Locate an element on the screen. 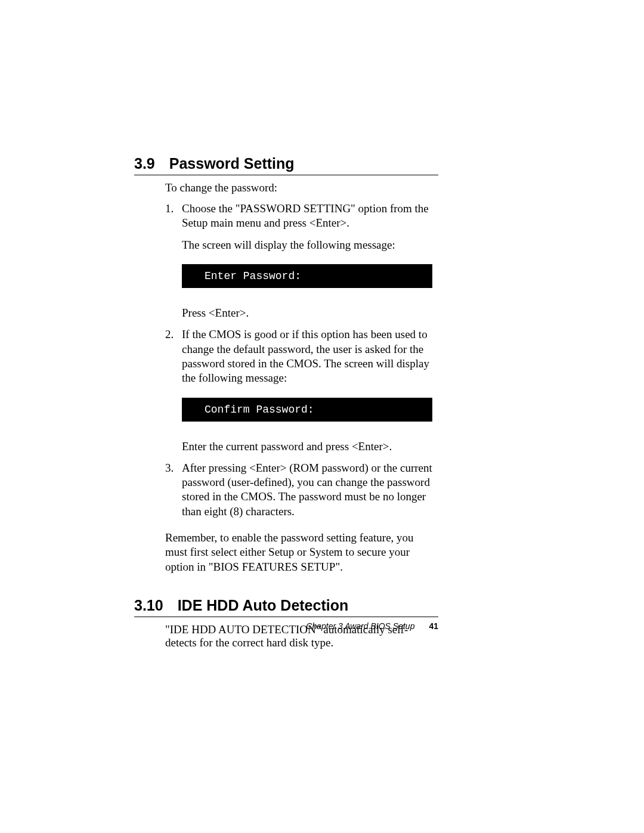 Image resolution: width=644 pixels, height=833 pixels. section-heading-3-9: 3.9 Password Setting is located at coordinates (286, 163).